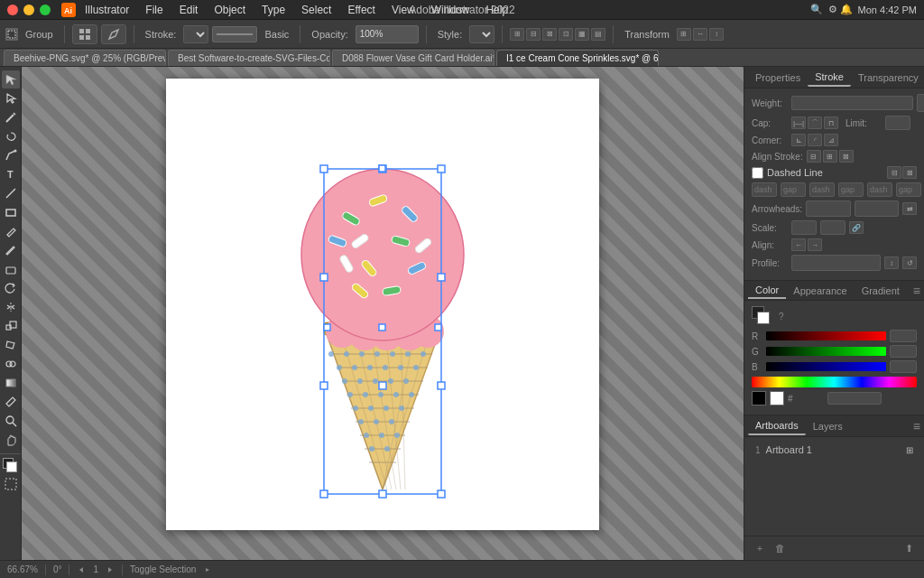 This screenshot has width=924, height=578. What do you see at coordinates (917, 426) in the screenshot?
I see `artboards-menu-icon: ≡` at bounding box center [917, 426].